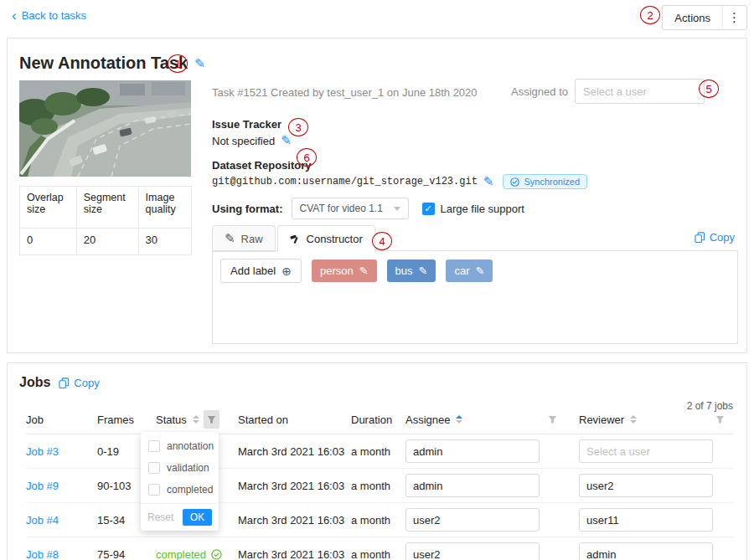 This screenshot has height=560, width=754. I want to click on edit-repository-icon: ✎, so click(489, 182).